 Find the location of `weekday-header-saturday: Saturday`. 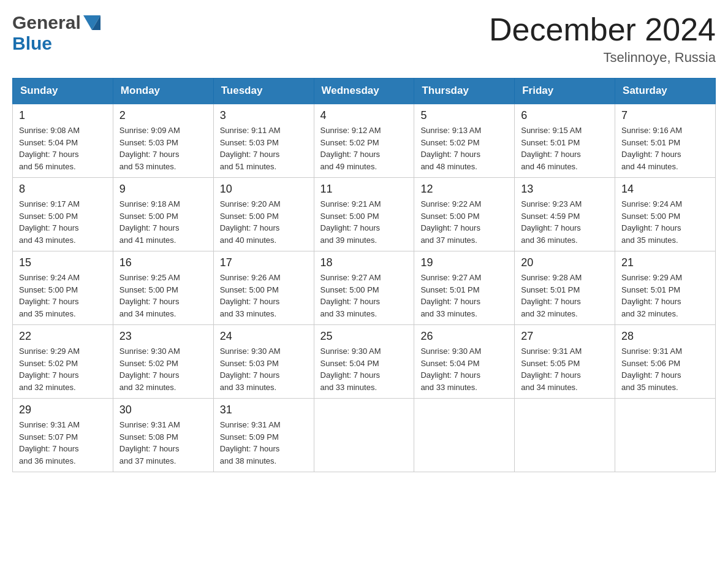

weekday-header-saturday: Saturday is located at coordinates (665, 91).